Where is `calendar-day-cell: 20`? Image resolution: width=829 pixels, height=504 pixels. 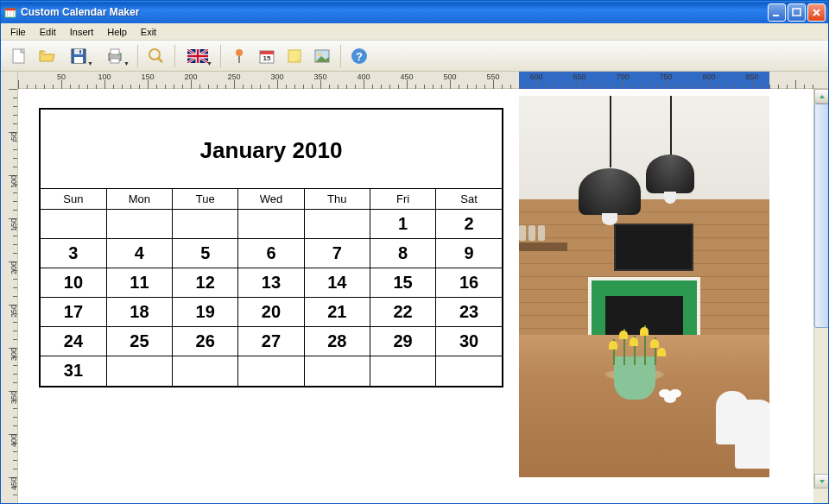 calendar-day-cell: 20 is located at coordinates (271, 312).